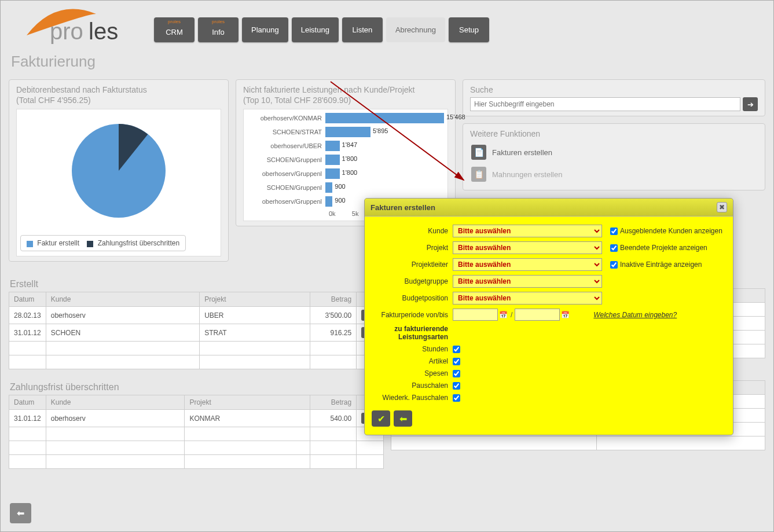 This screenshot has height=532, width=774. Describe the element at coordinates (614, 90) in the screenshot. I see `search-title: Suche` at that location.